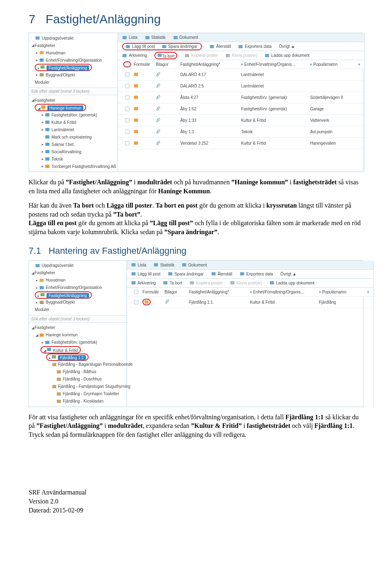  Describe the element at coordinates (74, 122) in the screenshot. I see `tree-item: ▸Kultur & Fritid` at that location.